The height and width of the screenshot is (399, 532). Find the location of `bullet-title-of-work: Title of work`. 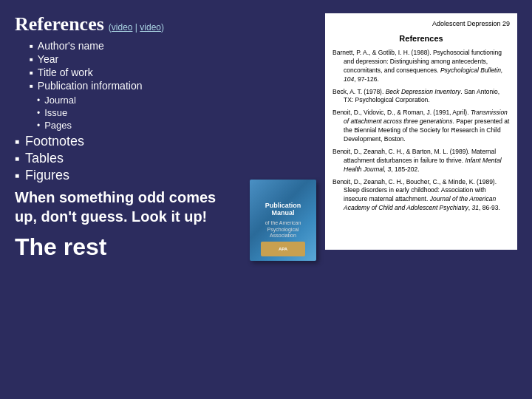

bullet-title-of-work: Title of work is located at coordinates (173, 72).